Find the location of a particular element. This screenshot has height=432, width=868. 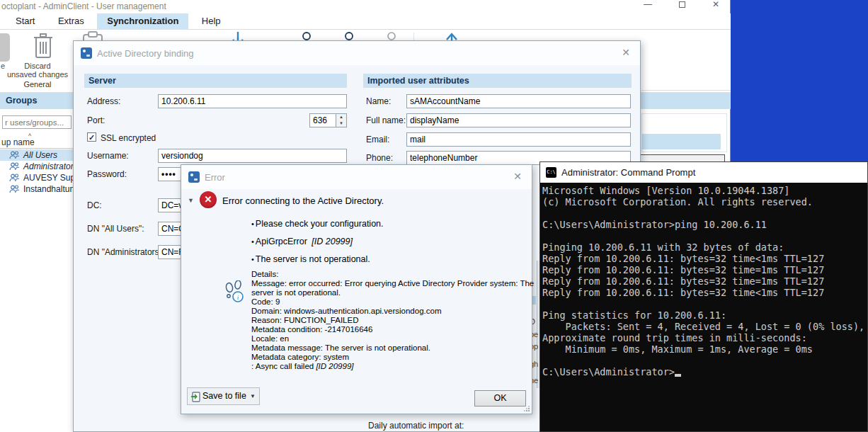

name-label: Name: is located at coordinates (378, 101).